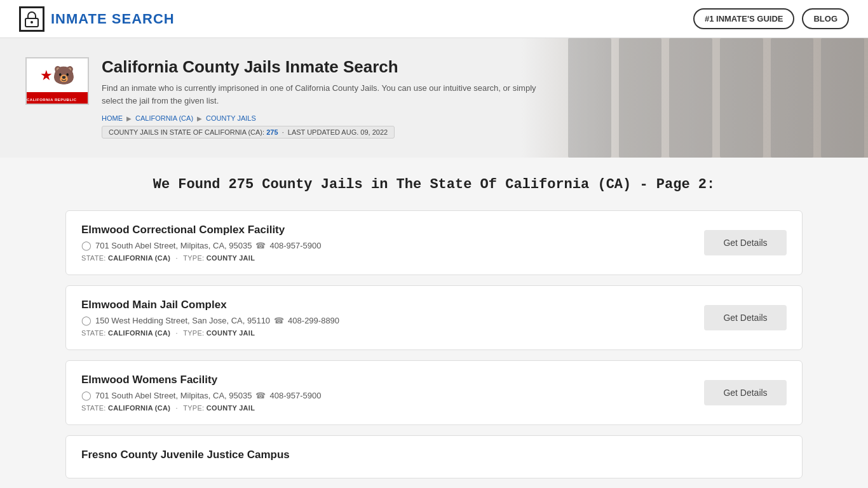 This screenshot has height=488, width=868. I want to click on breadcrumb-home: HOME, so click(112, 118).